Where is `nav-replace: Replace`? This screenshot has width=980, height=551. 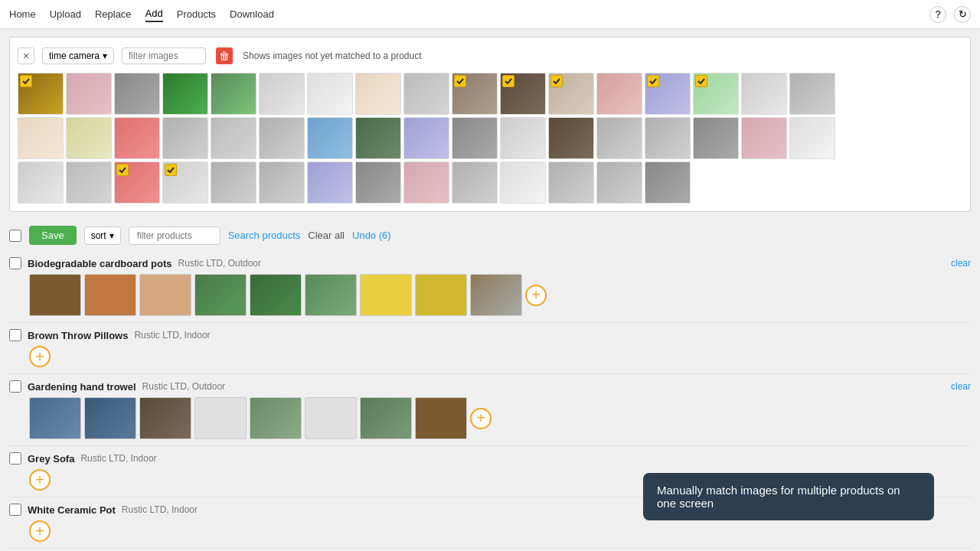 nav-replace: Replace is located at coordinates (113, 14).